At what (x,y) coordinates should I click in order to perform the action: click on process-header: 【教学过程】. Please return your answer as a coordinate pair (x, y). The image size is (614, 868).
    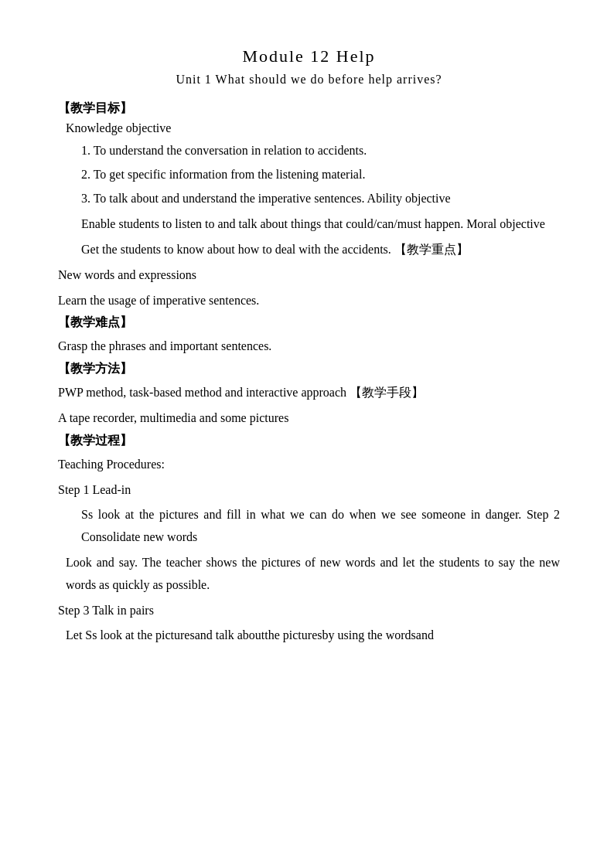
    Looking at the image, I should click on (309, 441).